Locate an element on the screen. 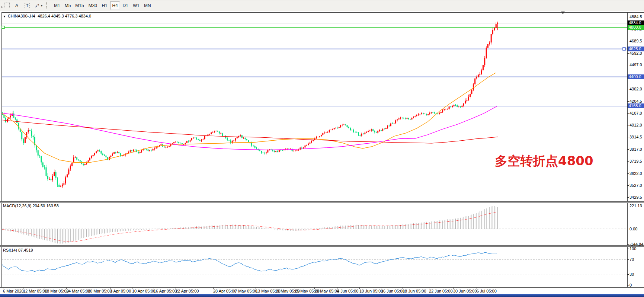  time-tick-label: 28 Apr 05:00 is located at coordinates (225, 291).